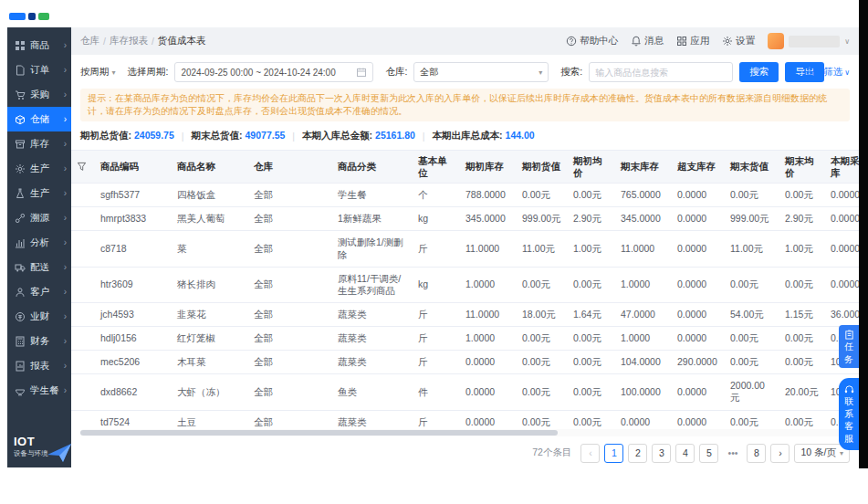 Image resolution: width=868 pixels, height=504 pixels. Describe the element at coordinates (20, 169) in the screenshot. I see `gear-icon` at that location.